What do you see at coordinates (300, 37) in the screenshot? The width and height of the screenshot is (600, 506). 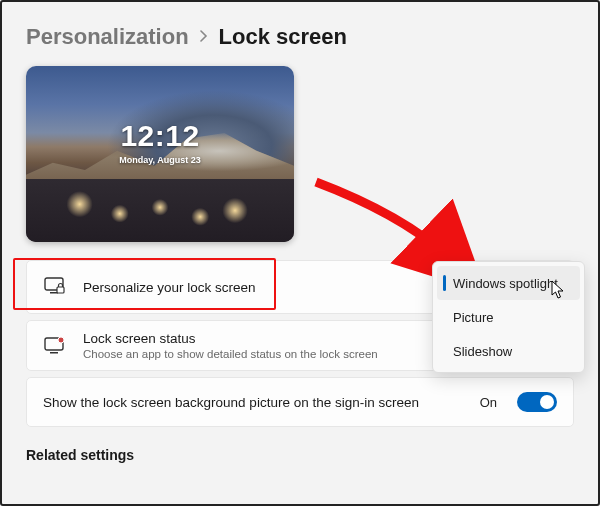 I see `breadcrumb: Personalization Lock screen` at bounding box center [300, 37].